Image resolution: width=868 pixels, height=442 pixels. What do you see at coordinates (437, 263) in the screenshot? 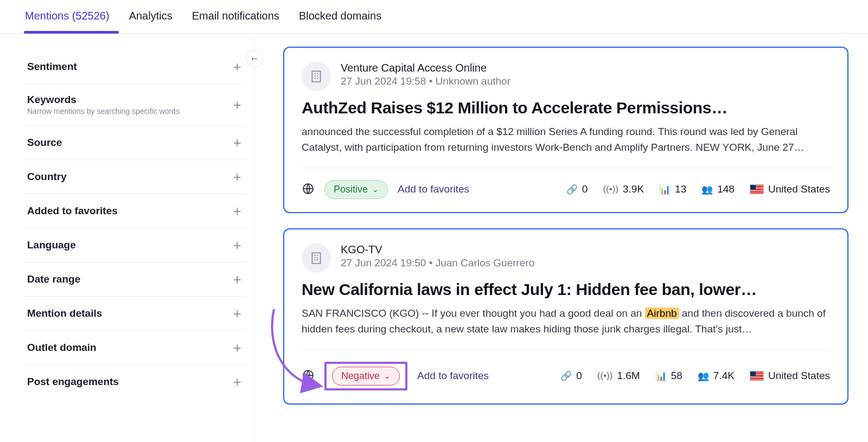
I see `source-meta: 27 Jun 2024 19:50 • Juan Carlos Guerrero` at bounding box center [437, 263].